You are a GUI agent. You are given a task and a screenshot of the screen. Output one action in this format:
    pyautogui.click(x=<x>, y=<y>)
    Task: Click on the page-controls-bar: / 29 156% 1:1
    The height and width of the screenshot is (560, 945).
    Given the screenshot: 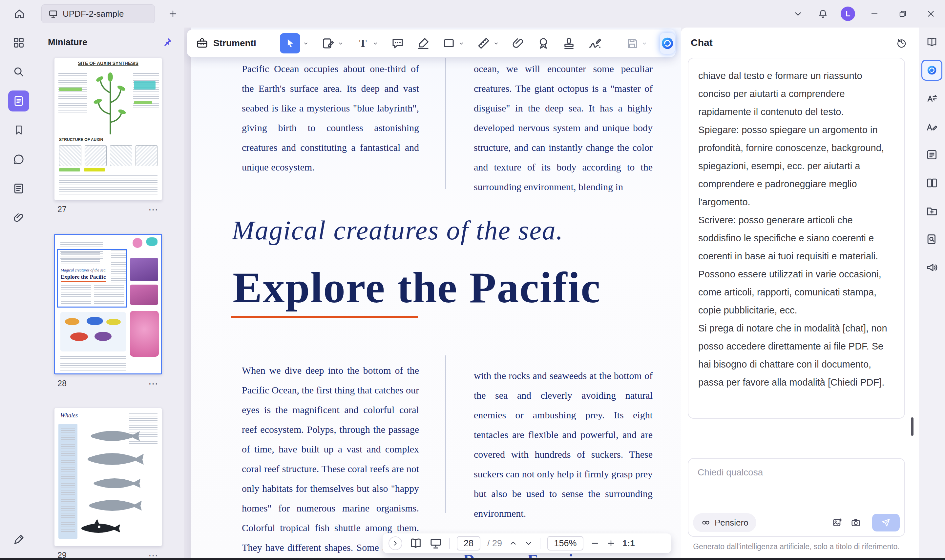 What is the action you would take?
    pyautogui.click(x=527, y=543)
    